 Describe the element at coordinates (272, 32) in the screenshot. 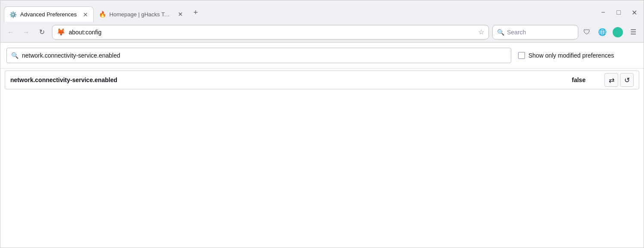

I see `address-text: about:config` at that location.